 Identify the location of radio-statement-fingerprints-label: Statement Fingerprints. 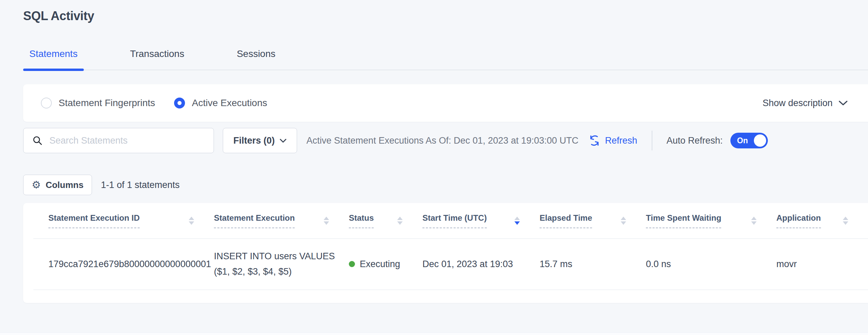
(107, 103).